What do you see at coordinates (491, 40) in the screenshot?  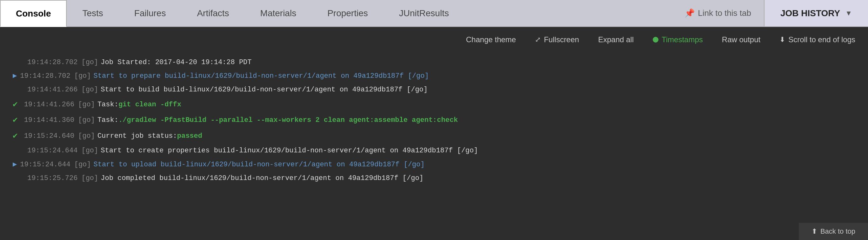 I see `change-theme-button: Change theme` at bounding box center [491, 40].